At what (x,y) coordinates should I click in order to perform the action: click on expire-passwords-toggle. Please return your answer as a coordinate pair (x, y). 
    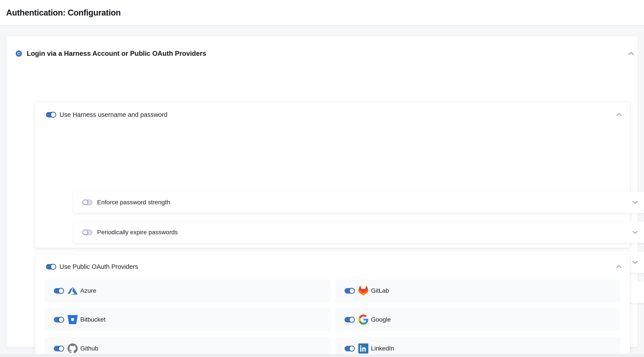
    Looking at the image, I should click on (88, 232).